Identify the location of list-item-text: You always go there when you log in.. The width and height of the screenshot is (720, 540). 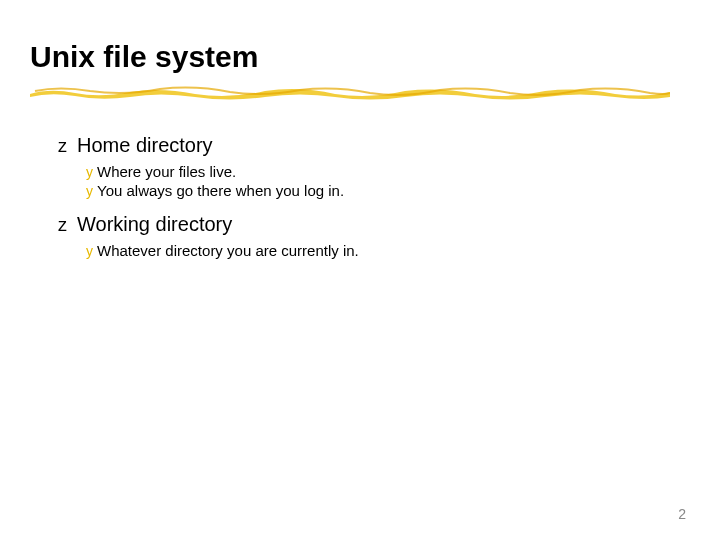
(220, 190).